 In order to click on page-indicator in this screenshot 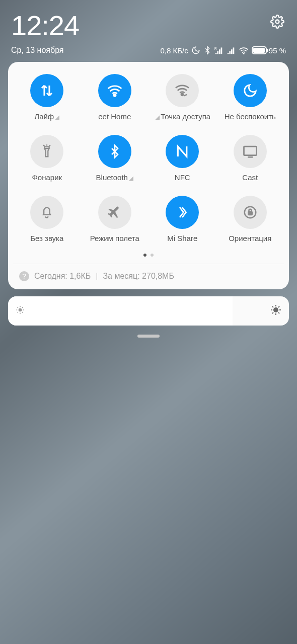, I will do `click(148, 255)`.